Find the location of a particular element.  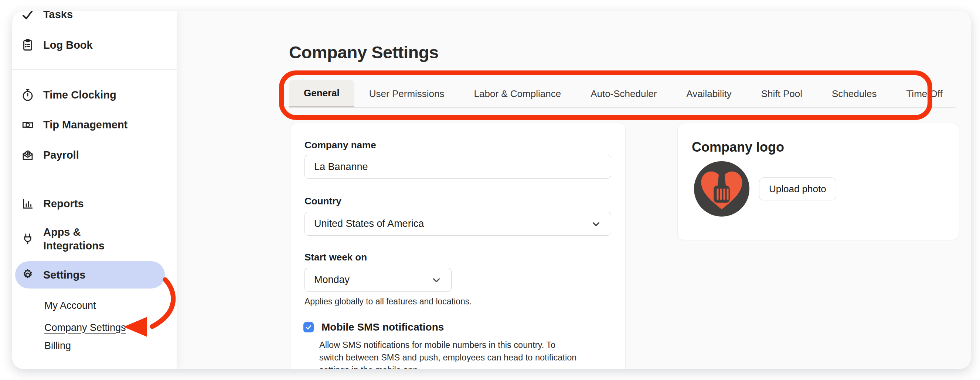

sidebar-item-label: Log Book is located at coordinates (68, 45).